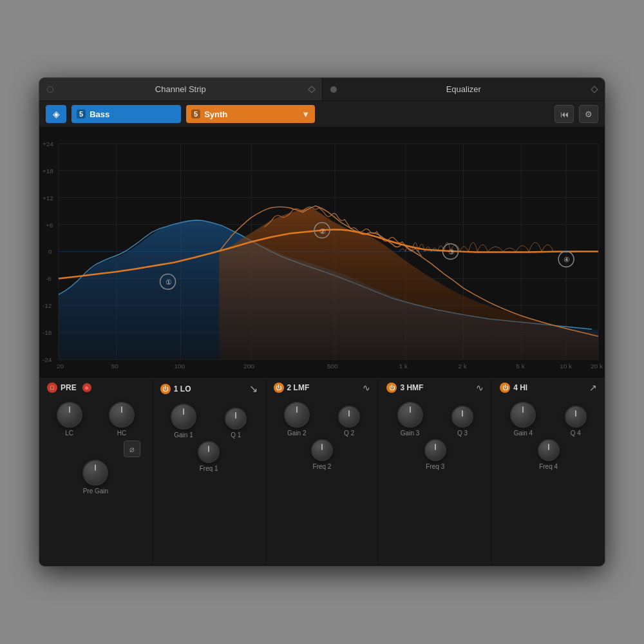 The height and width of the screenshot is (644, 644). Describe the element at coordinates (462, 366) in the screenshot. I see `svg-text: 2 k` at that location.